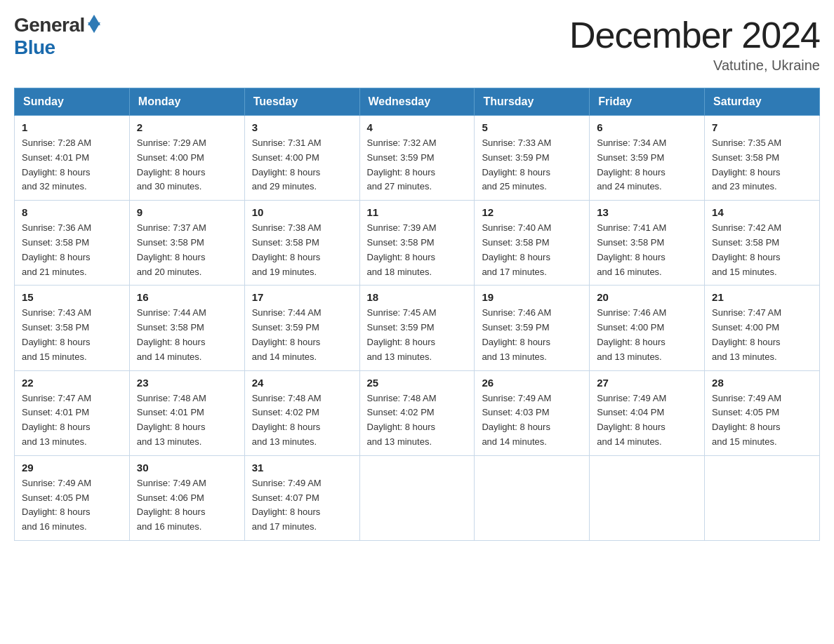  I want to click on calendar-week-row: 15Sunrise: 7:43 AMSunset: 3:58 PMDayligh…, so click(417, 328).